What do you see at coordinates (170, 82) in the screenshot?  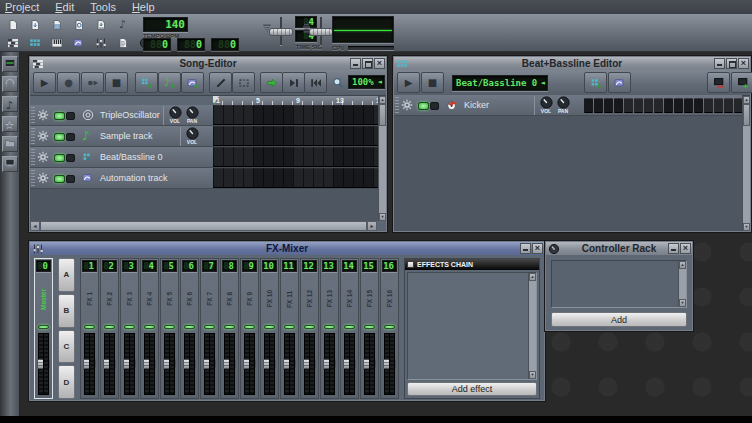 I see `add-sample-track-button: ♪` at bounding box center [170, 82].